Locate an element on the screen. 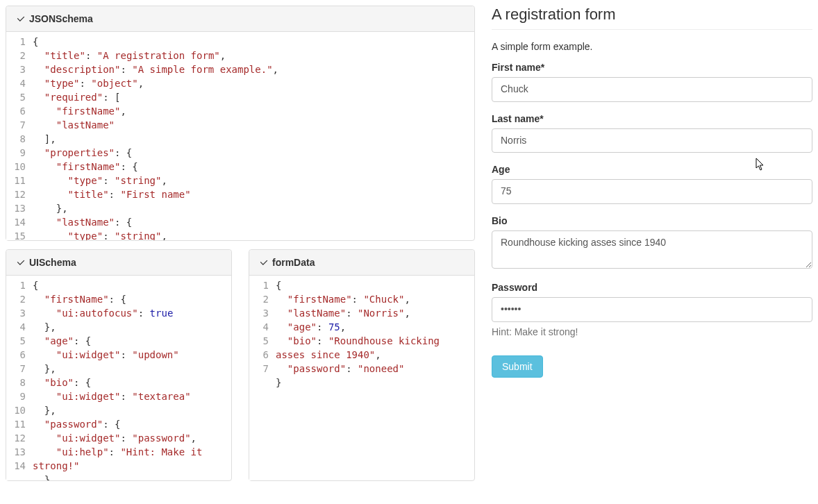 This screenshot has height=504, width=818. uischema-editor: 1234567891011121314{ "firstName": { "ui:… is located at coordinates (119, 378).